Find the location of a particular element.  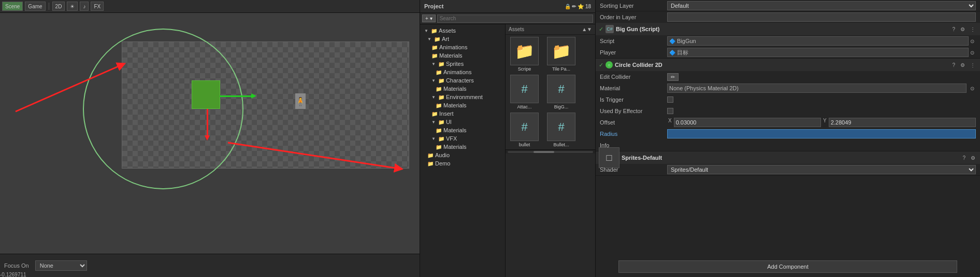

asset-hash-icon: # is located at coordinates (524, 127).